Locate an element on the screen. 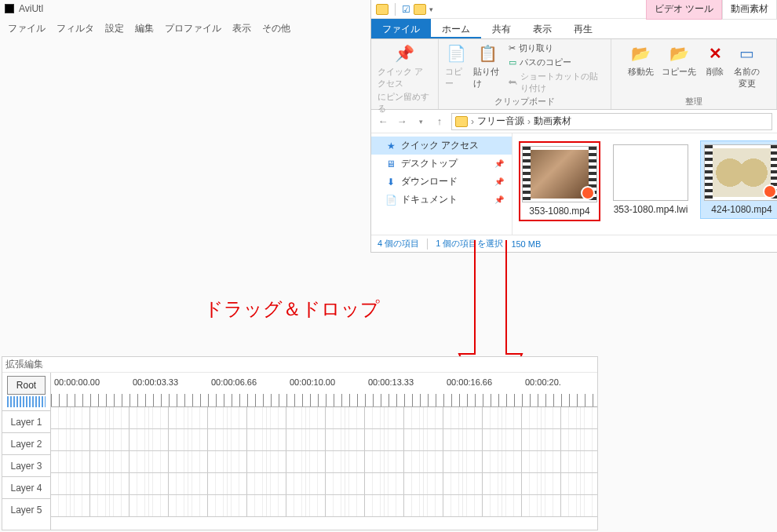 The width and height of the screenshot is (777, 532). nav-forward-button: → is located at coordinates (402, 122).